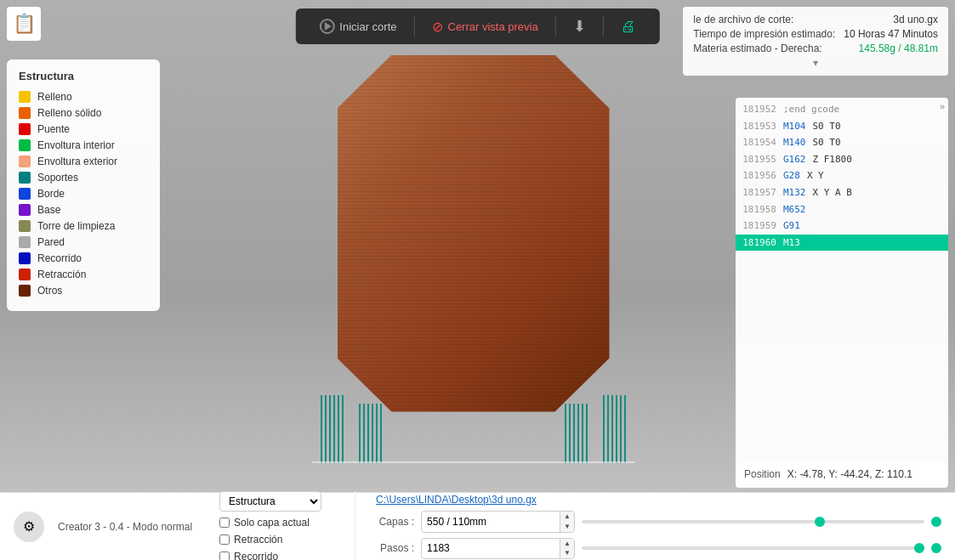  What do you see at coordinates (498, 549) in the screenshot?
I see `pasos-input-wrap: ▲ ▼` at bounding box center [498, 549].